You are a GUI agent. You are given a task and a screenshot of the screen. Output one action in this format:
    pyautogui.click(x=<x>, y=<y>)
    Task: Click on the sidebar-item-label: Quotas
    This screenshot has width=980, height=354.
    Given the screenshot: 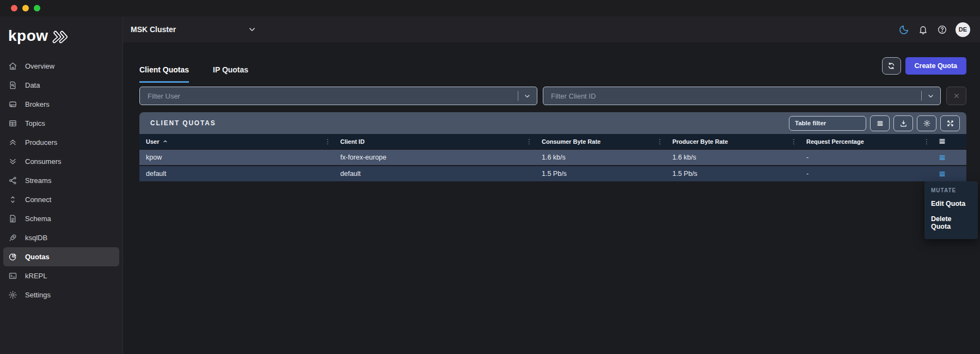 What is the action you would take?
    pyautogui.click(x=37, y=257)
    